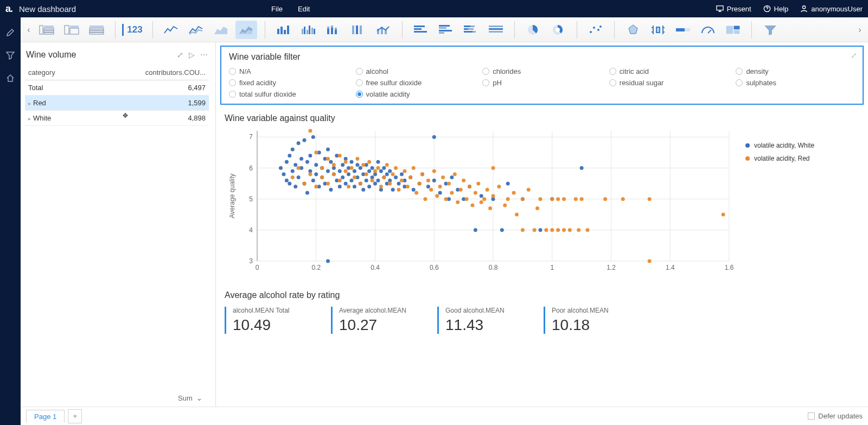 The width and height of the screenshot is (868, 425). Describe the element at coordinates (831, 9) in the screenshot. I see `user-menu: anonymousUser` at that location.